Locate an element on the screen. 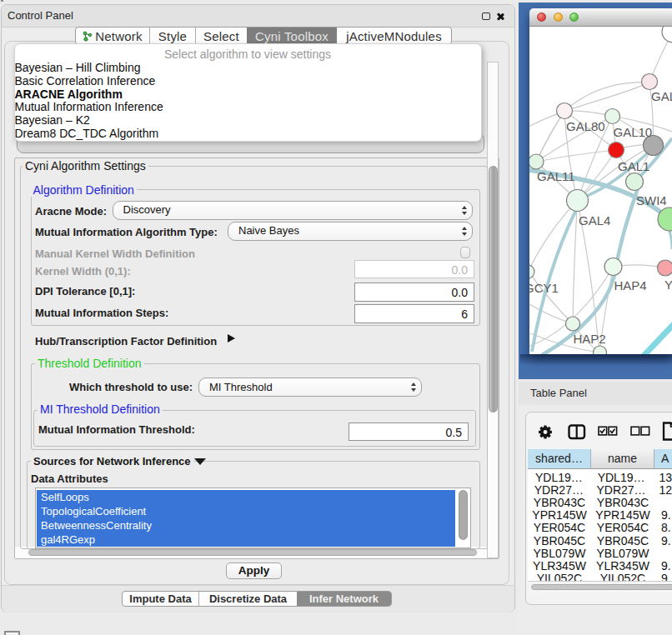 The height and width of the screenshot is (635, 672). svg-text: GAL4 is located at coordinates (594, 220).